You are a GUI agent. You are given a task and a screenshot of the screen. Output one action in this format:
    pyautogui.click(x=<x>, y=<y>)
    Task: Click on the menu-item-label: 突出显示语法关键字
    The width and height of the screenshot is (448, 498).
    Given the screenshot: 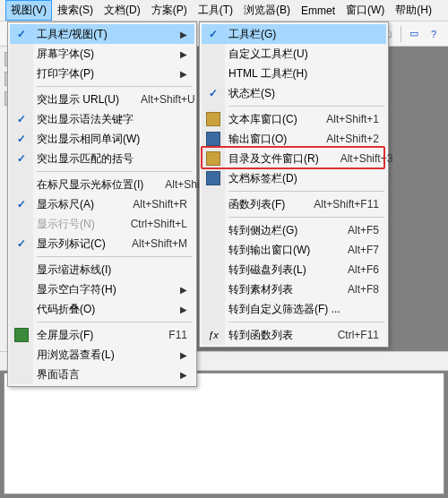 What is the action you would take?
    pyautogui.click(x=85, y=120)
    